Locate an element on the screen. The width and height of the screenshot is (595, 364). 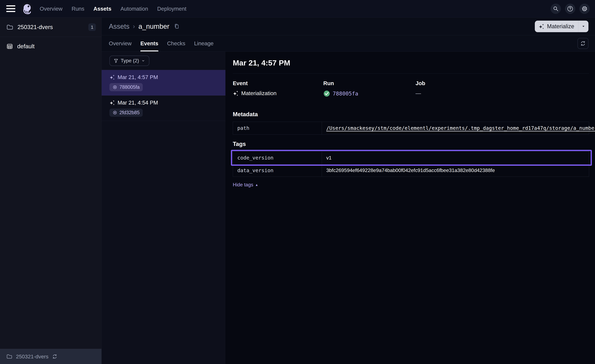
field-label-job: Job is located at coordinates (502, 83).